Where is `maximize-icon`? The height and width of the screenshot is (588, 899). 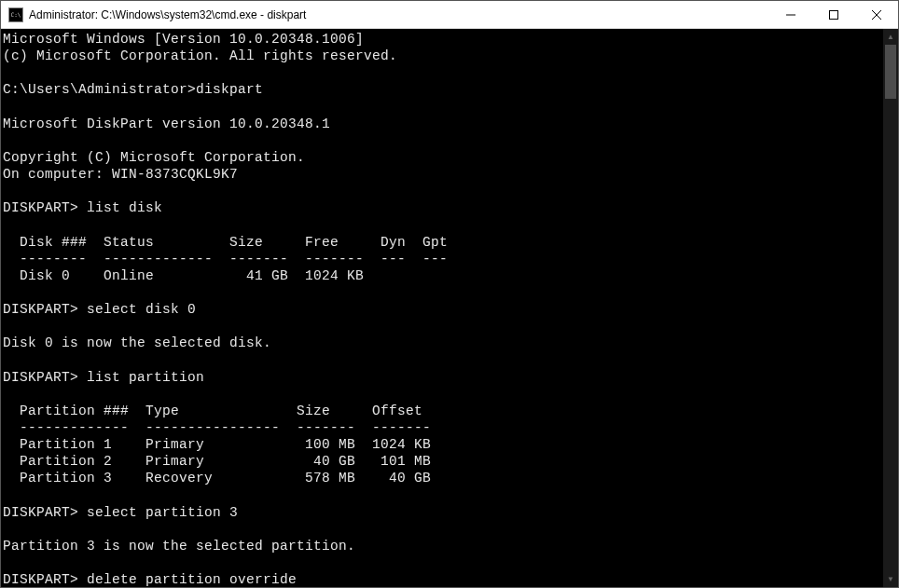
maximize-icon is located at coordinates (834, 15).